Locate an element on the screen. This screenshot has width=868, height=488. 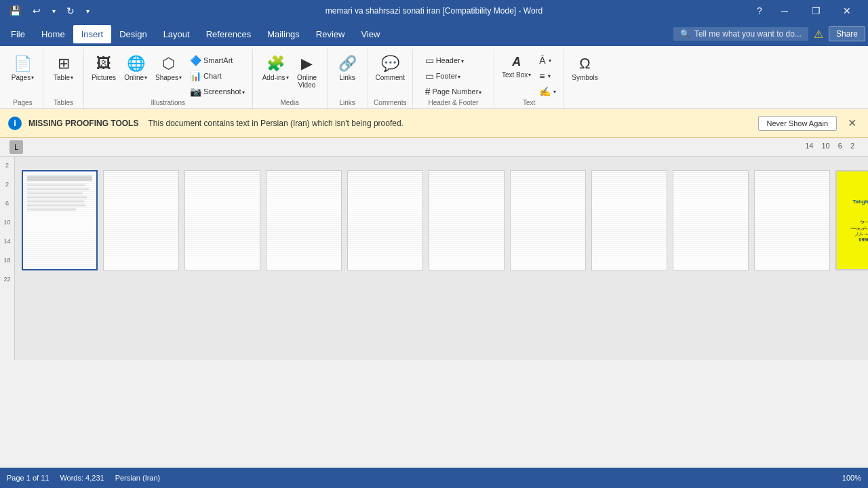
info-bold-text: MISSING PROOFING TOOLS is located at coordinates (83, 123).